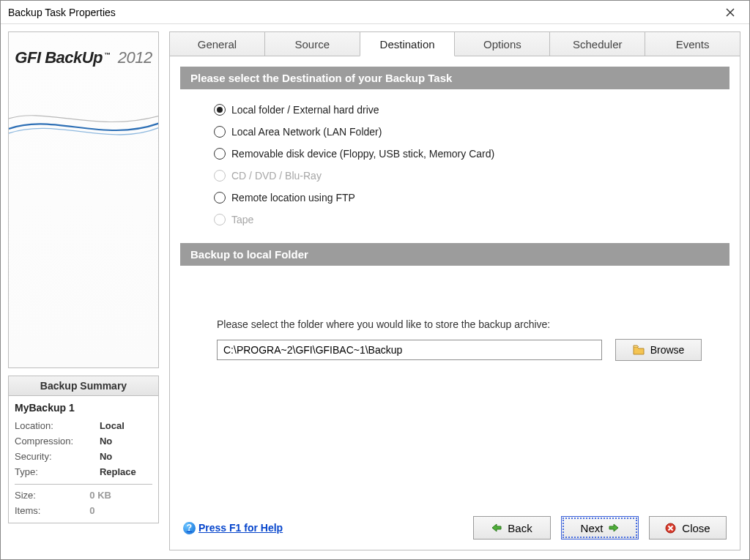 The width and height of the screenshot is (750, 560). I want to click on brand-name-bold: GFI, so click(28, 57).